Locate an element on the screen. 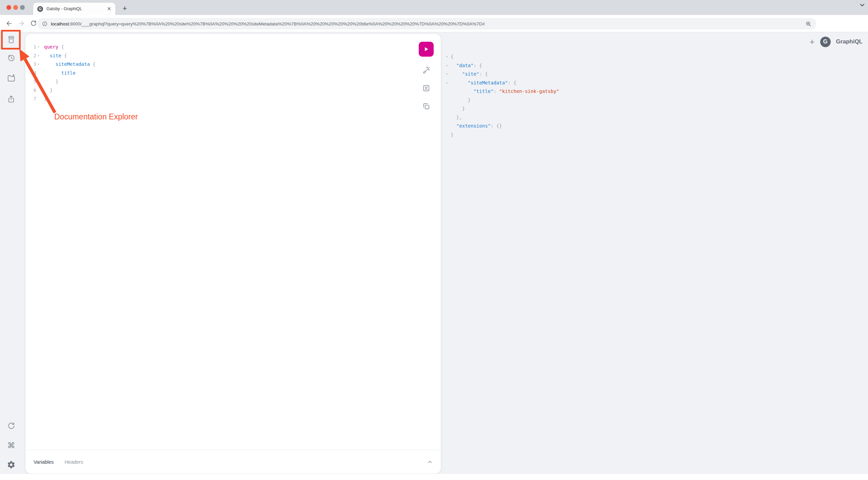  editor-toolbar is located at coordinates (426, 76).